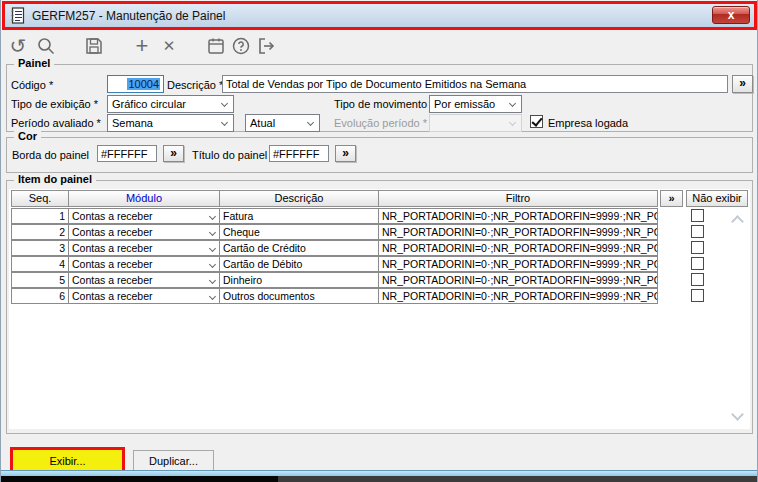  I want to click on painel-group: Painel Código * 10004 Descrição * Total …, so click(380, 98).